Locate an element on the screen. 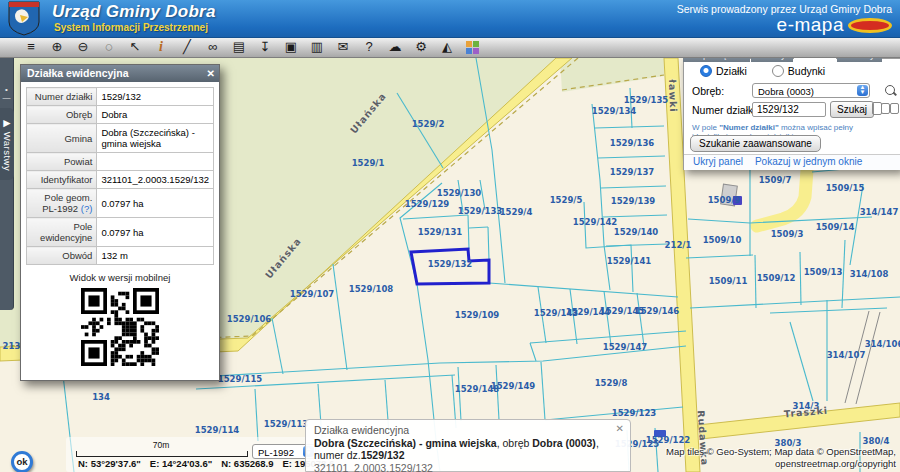 The image size is (900, 472). geo-system-logo-icon is located at coordinates (870, 26).